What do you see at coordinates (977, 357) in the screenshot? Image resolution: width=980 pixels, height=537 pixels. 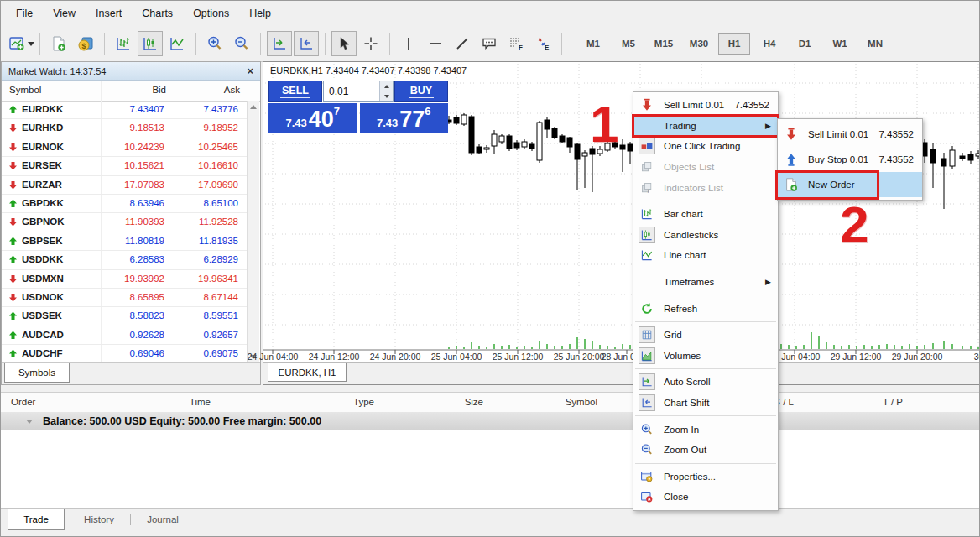 I see `time-axis-label: 30 Jun 04:00` at bounding box center [977, 357].